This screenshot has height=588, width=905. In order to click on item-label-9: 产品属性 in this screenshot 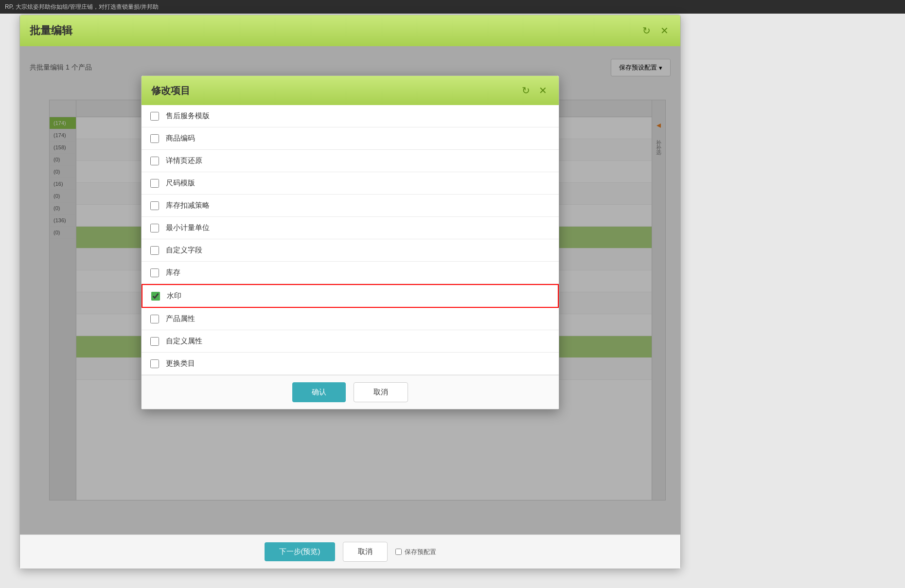, I will do `click(180, 319)`.